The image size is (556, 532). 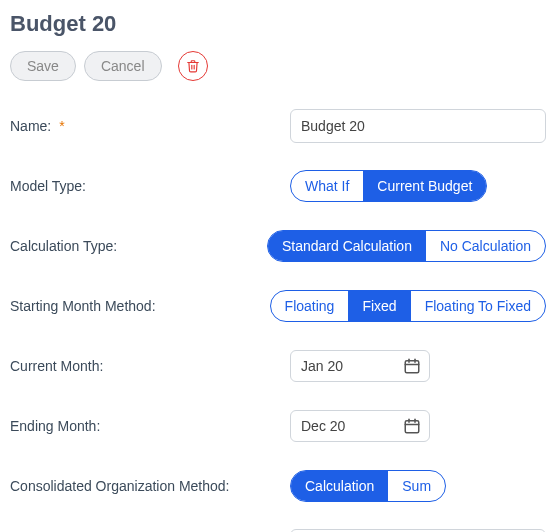 What do you see at coordinates (278, 426) in the screenshot?
I see `row-ending-month: Ending Month: Dec 20` at bounding box center [278, 426].